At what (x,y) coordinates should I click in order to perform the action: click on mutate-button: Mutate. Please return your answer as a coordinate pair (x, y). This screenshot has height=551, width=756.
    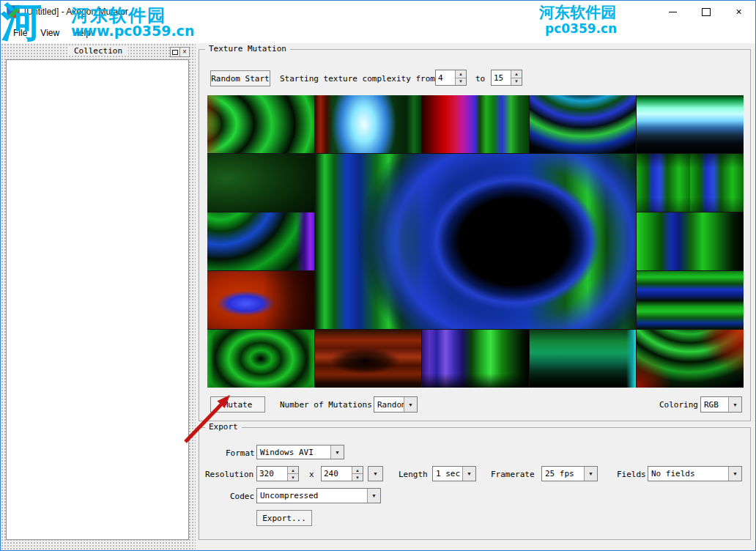
    Looking at the image, I should click on (237, 404).